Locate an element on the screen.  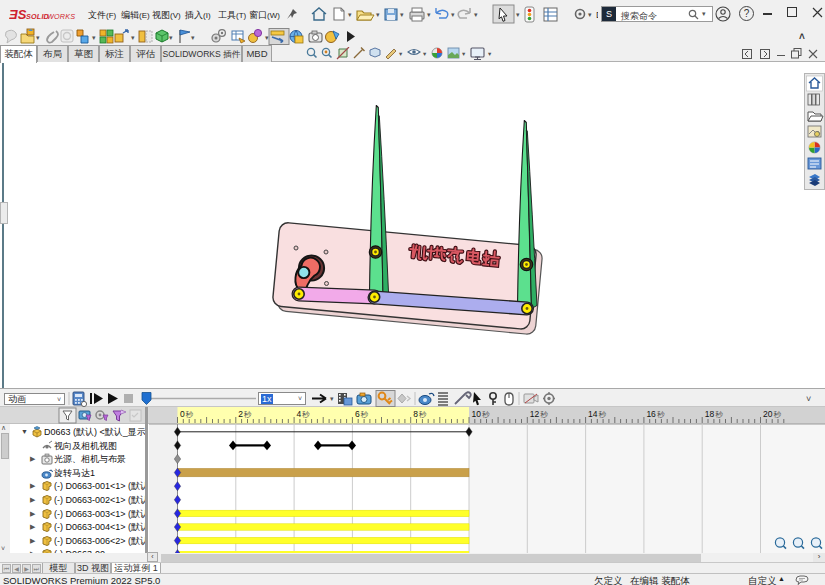
svg-text: 0 is located at coordinates (182, 414).